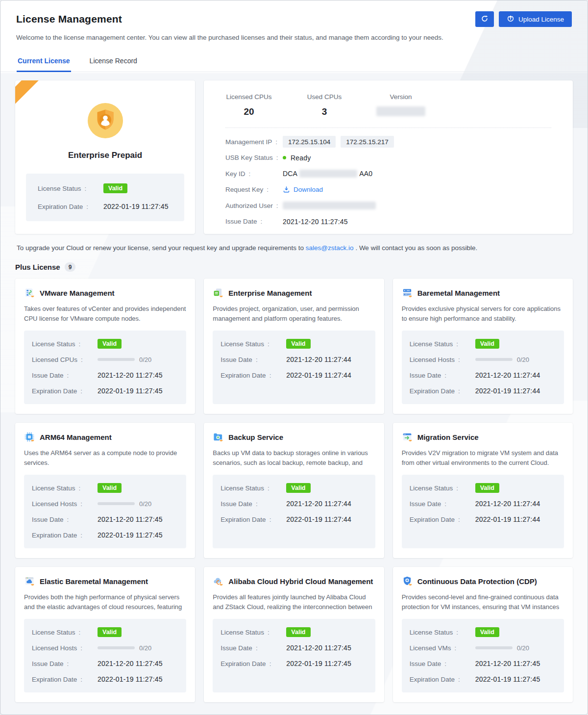  I want to click on plus-license-card-vmware-management: VMware Management Takes over features of…, so click(105, 346).